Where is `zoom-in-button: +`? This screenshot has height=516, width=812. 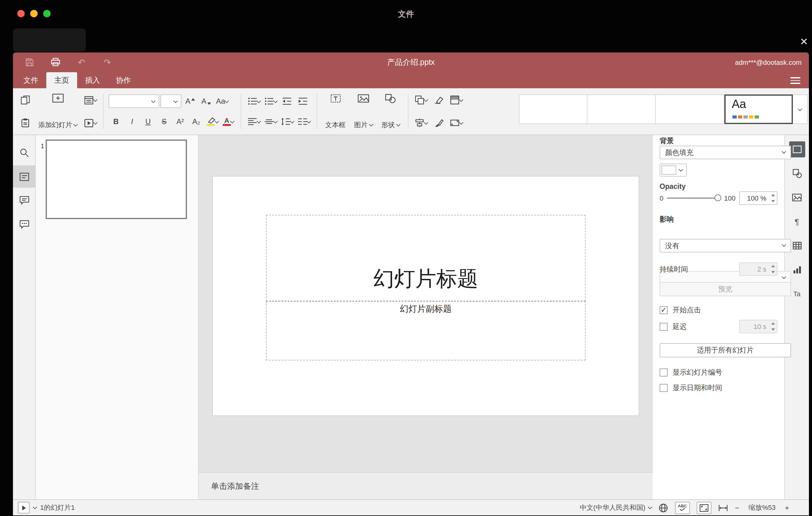
zoom-in-button: + is located at coordinates (787, 508).